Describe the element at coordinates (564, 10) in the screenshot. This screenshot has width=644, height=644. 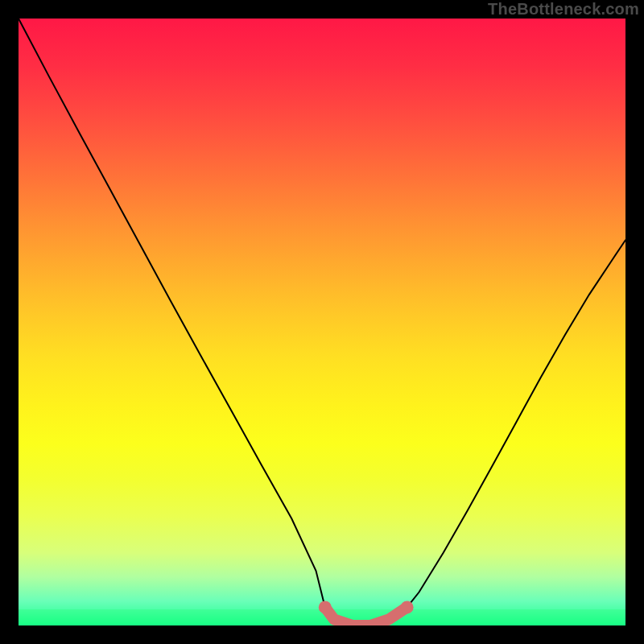
I see `attribution-watermark: TheBottleneck.com` at that location.